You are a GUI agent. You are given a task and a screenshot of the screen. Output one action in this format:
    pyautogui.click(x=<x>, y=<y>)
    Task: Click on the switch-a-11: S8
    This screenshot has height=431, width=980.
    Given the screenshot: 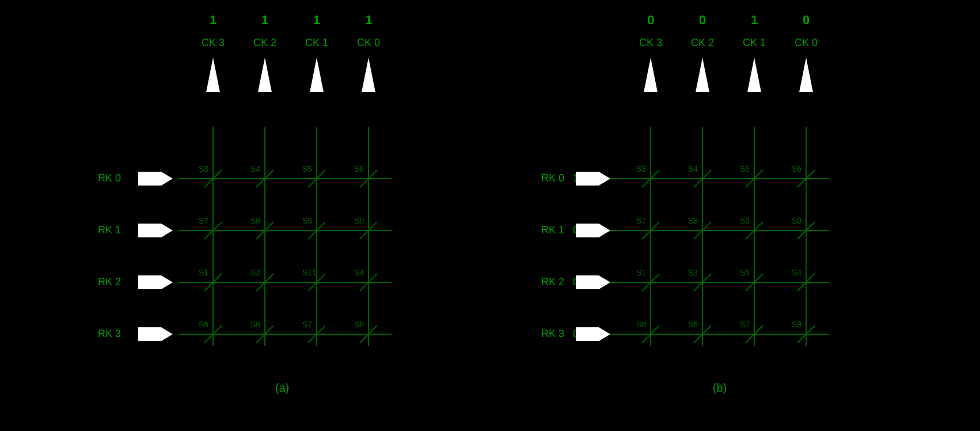 What is the action you would take?
    pyautogui.click(x=256, y=221)
    